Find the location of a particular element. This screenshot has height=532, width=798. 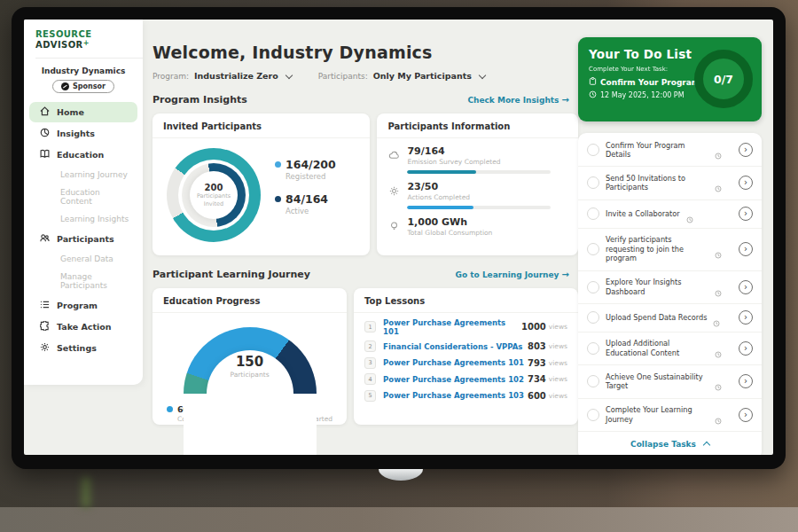

sidebar-item-insights: Insights is located at coordinates (83, 133).